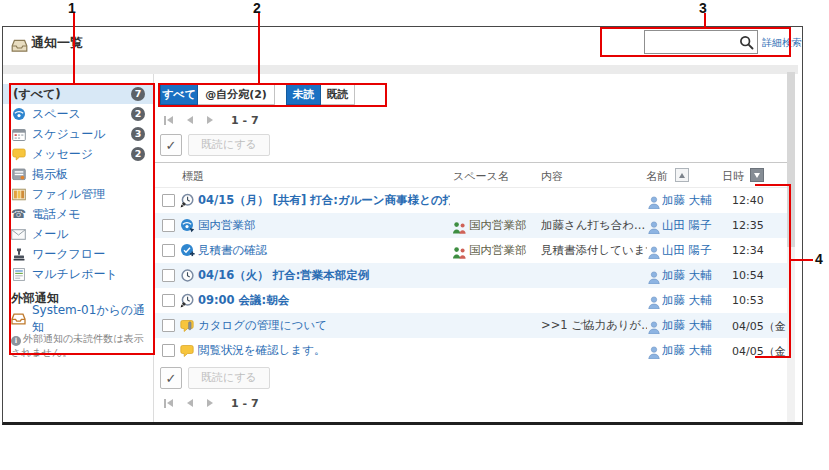 This screenshot has height=470, width=829. What do you see at coordinates (324, 200) in the screenshot?
I see `notification-title-link: 04/15（月） [共有] 打合:ガルーン商事様との打ち...` at bounding box center [324, 200].